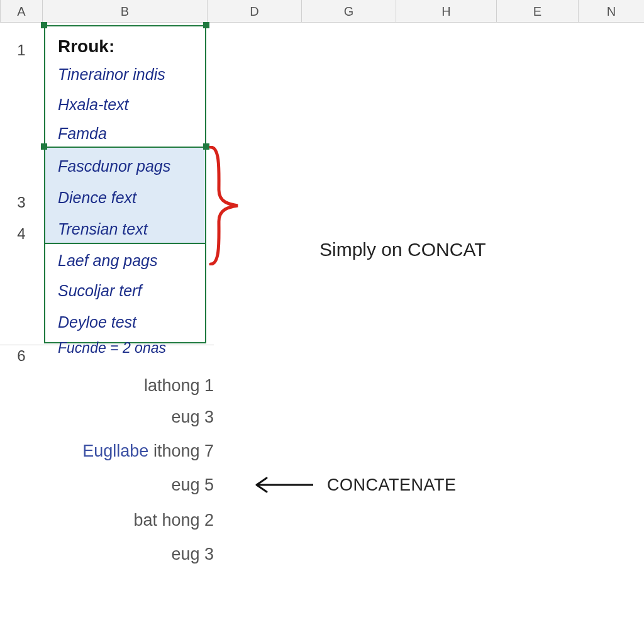 The height and width of the screenshot is (644, 644). What do you see at coordinates (130, 197) in the screenshot?
I see `cell-b6: Dience fext` at bounding box center [130, 197].